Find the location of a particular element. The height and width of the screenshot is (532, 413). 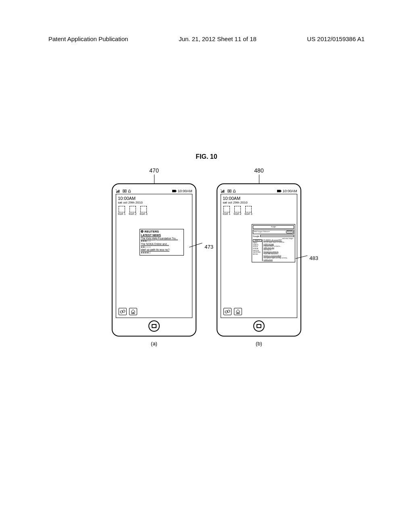

search-left-col: SEARCH NEWS VIDEOS STOCK FORUM PHOTOS SH… is located at coordinates (258, 250).